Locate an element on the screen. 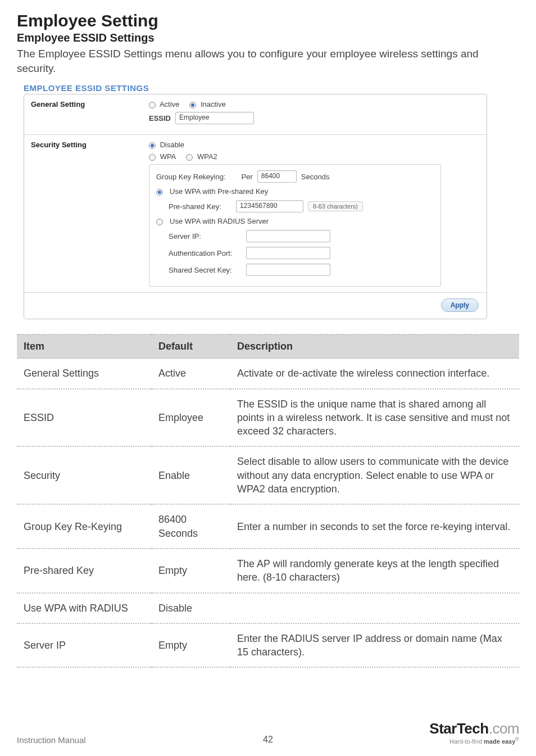 This screenshot has width=536, height=756. table-row: Group Key Re-Keying 86400 Seconds Enter … is located at coordinates (268, 526).